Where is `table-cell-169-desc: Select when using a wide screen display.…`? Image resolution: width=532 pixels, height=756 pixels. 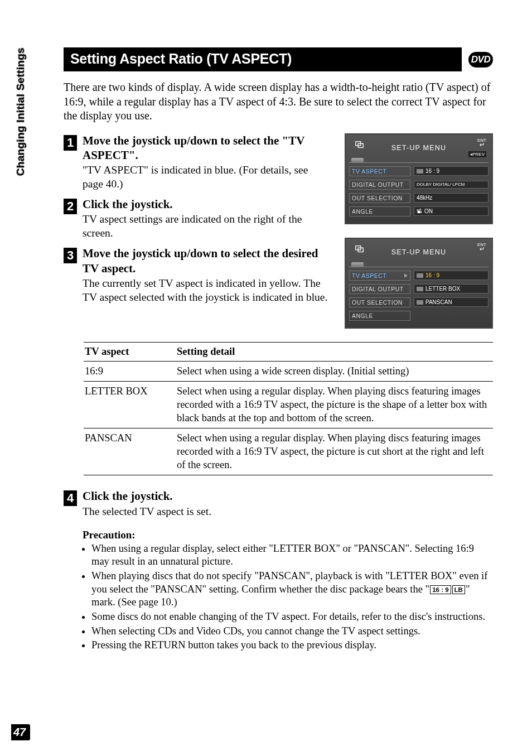
table-cell-169-desc: Select when using a wide screen display.… is located at coordinates (335, 372).